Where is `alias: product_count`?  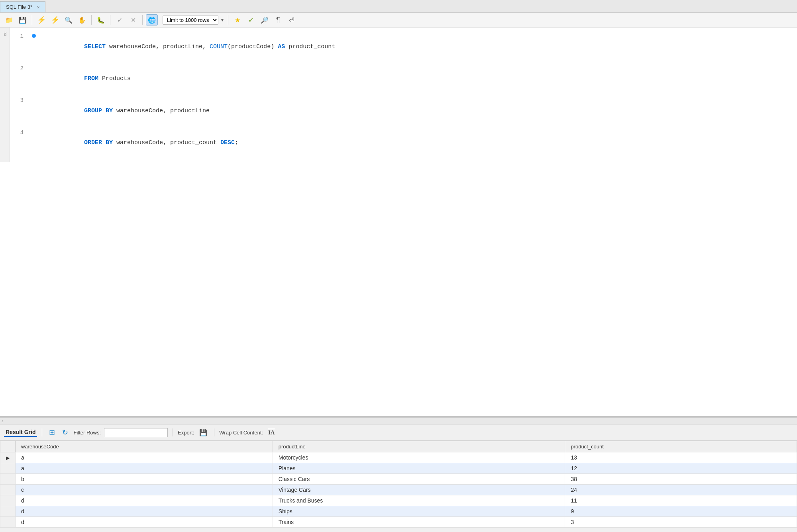 alias: product_count is located at coordinates (310, 47).